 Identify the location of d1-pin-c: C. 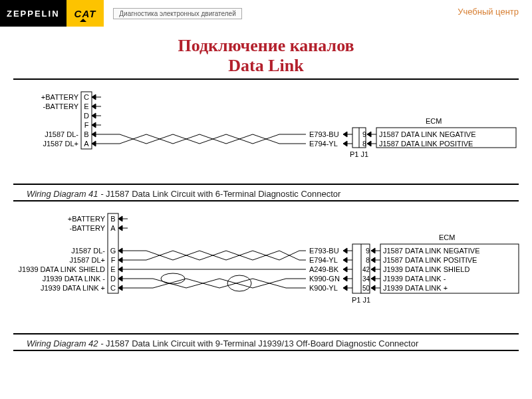
(86, 97).